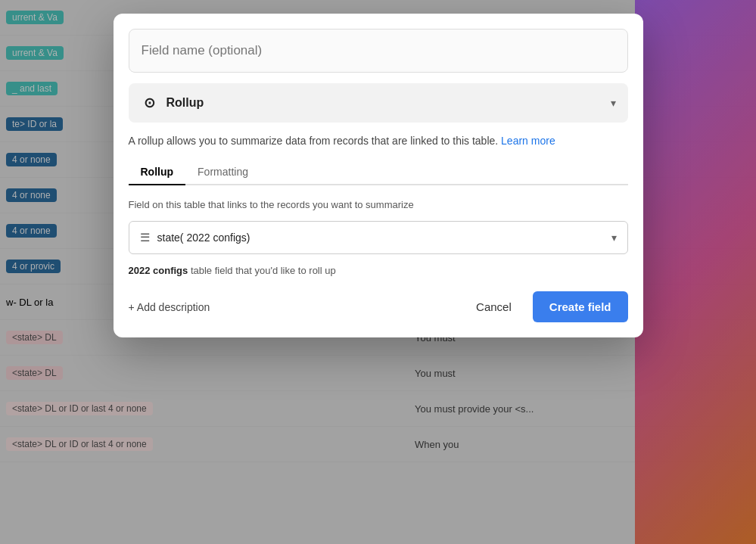 This screenshot has width=756, height=544. I want to click on type-selector-button: ⊙ Rollup ▾, so click(378, 103).